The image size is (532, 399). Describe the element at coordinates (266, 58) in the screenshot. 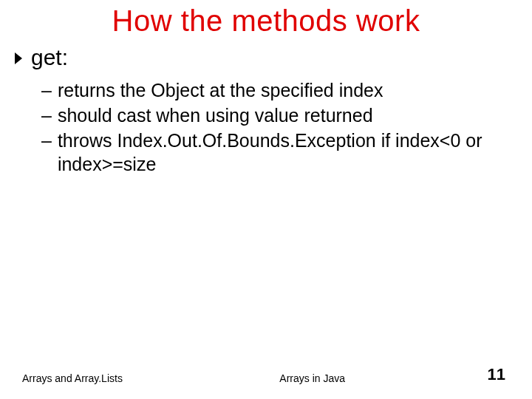

I see `bullet-level1: get:` at that location.